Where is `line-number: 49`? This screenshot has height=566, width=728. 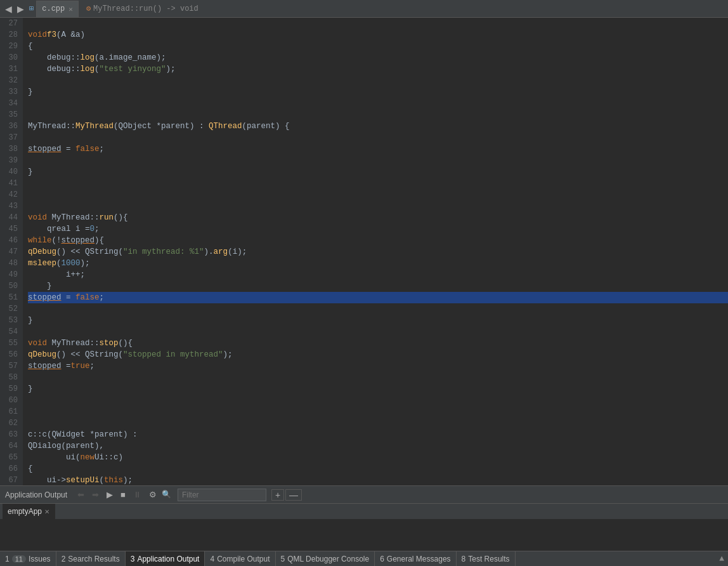
line-number: 49 is located at coordinates (11, 275).